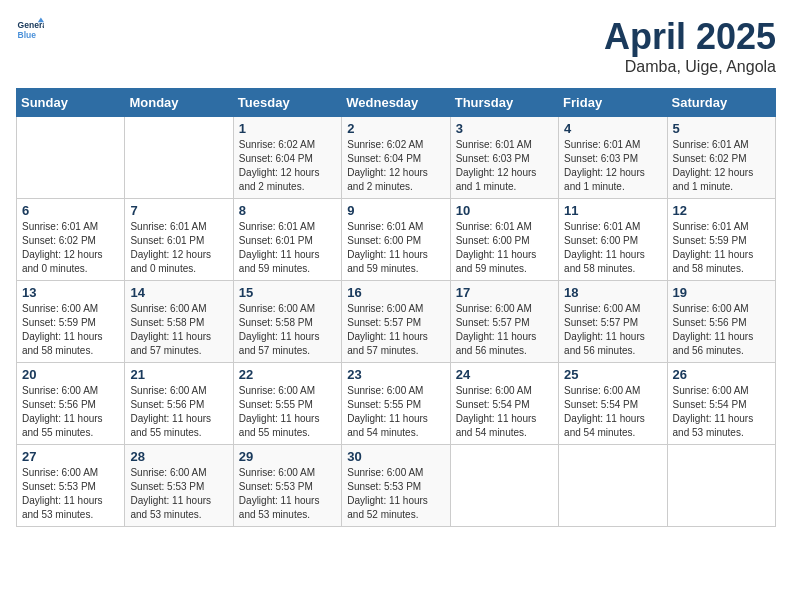 Image resolution: width=792 pixels, height=612 pixels. What do you see at coordinates (722, 292) in the screenshot?
I see `day-number: 19` at bounding box center [722, 292].